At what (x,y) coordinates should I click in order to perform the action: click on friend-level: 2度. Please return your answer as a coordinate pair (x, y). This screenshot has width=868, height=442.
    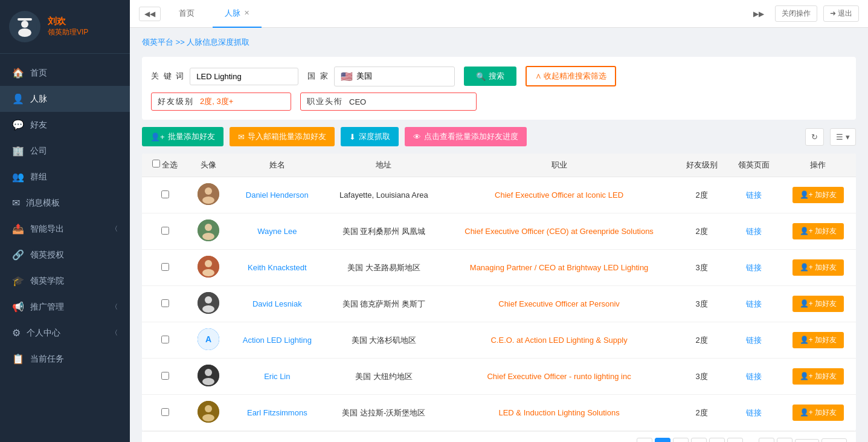
    Looking at the image, I should click on (702, 413).